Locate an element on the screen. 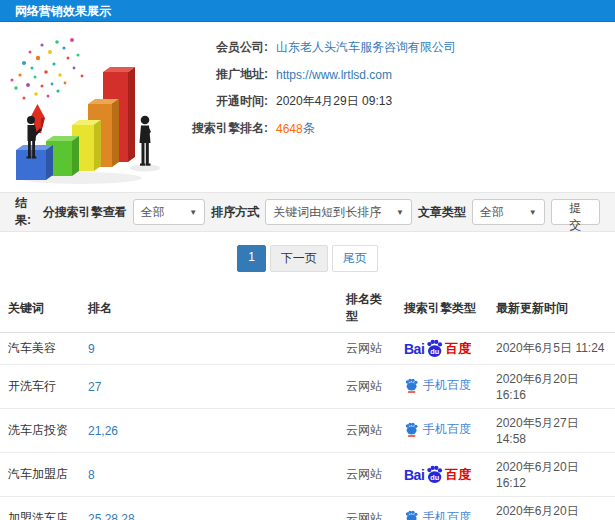  bar-chart-illustration is located at coordinates (87, 107).